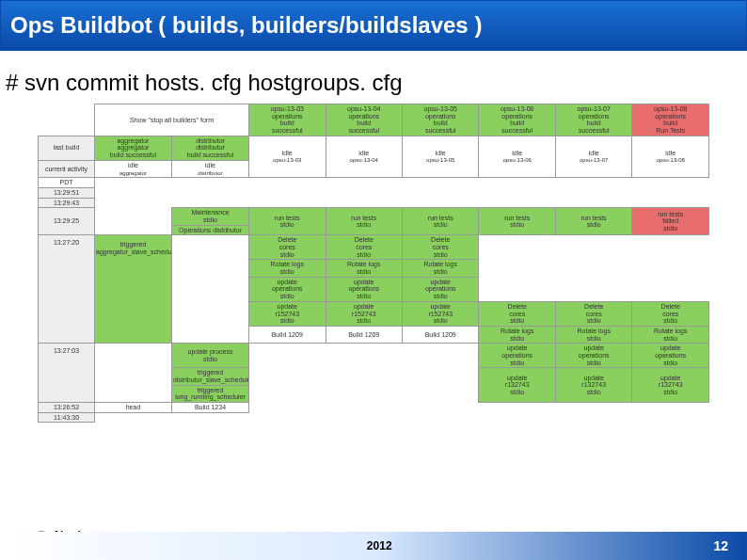  I want to click on time-cell: 13:27:20, so click(67, 290).